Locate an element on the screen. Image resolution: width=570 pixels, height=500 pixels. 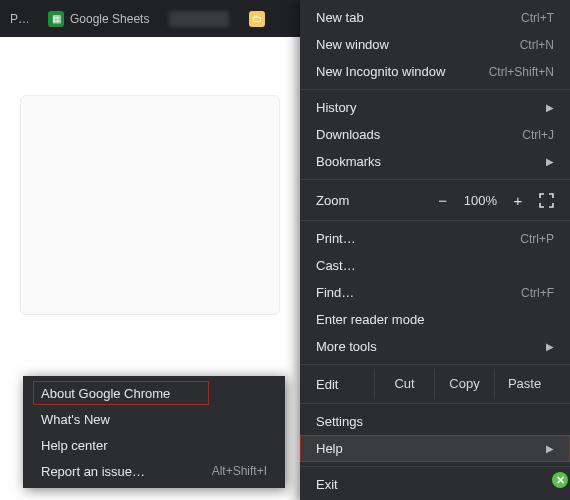
menu-bookmarks: Bookmarks ▶ is located at coordinates (435, 162).